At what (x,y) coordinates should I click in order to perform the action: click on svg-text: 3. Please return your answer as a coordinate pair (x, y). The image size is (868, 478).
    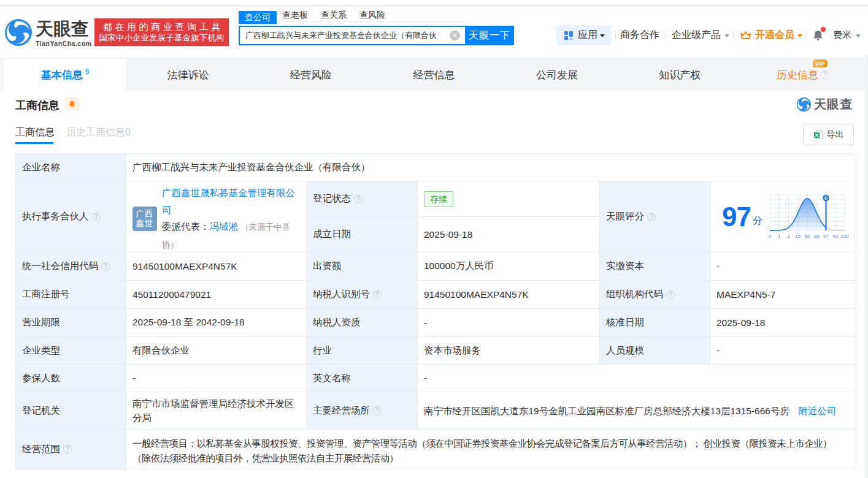
    Looking at the image, I should click on (789, 237).